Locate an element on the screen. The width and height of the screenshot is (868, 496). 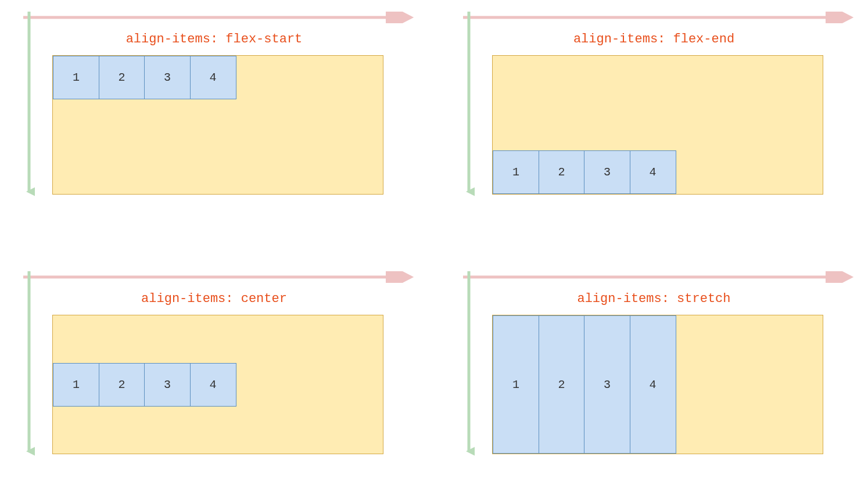
panel-title: align-items: flex-start is located at coordinates (214, 39).